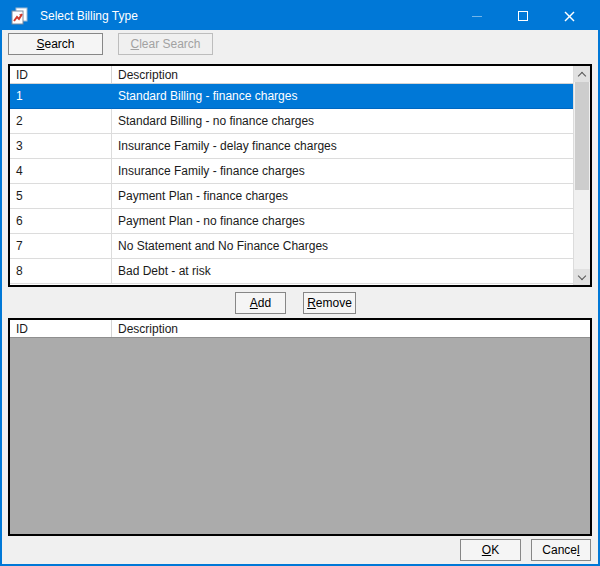 This screenshot has width=600, height=566. What do you see at coordinates (300, 329) in the screenshot?
I see `selected-table-header: ID Description` at bounding box center [300, 329].